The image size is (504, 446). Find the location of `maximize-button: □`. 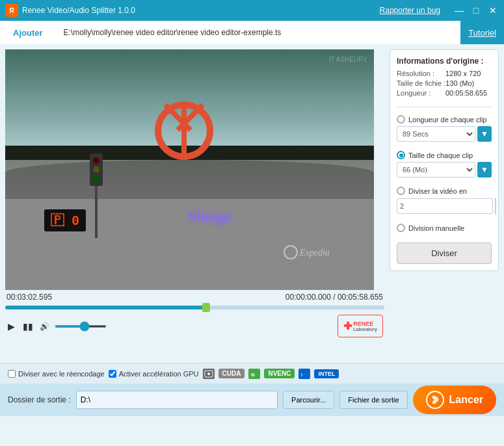

maximize-button: □ is located at coordinates (476, 10).